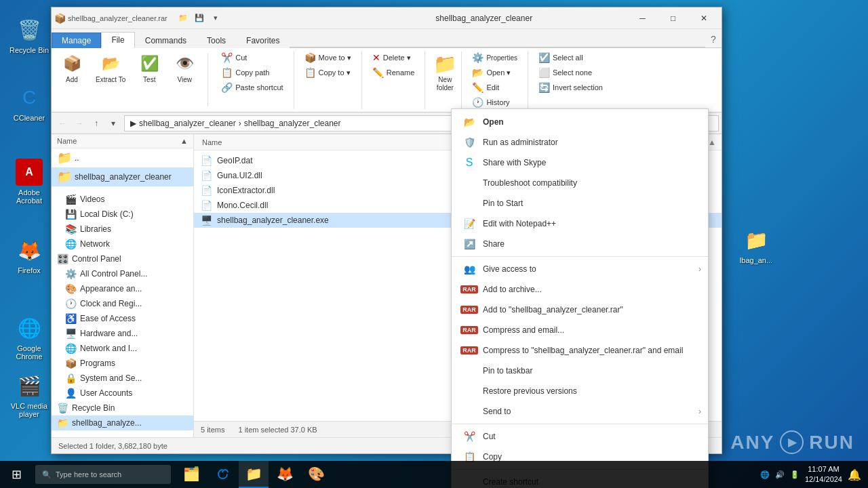  Describe the element at coordinates (580, 142) in the screenshot. I see `ctx-run-admin: 🛡️ Run as administrator` at that location.